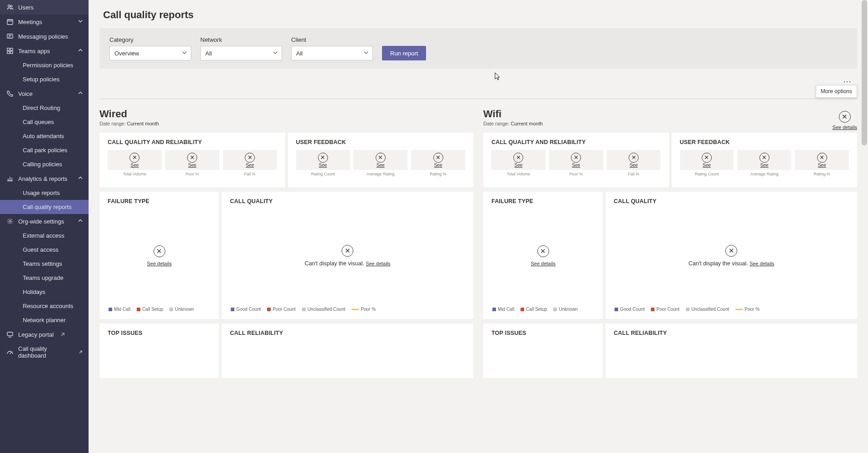 The height and width of the screenshot is (453, 868). Describe the element at coordinates (286, 114) in the screenshot. I see `column-title: Wired` at that location.